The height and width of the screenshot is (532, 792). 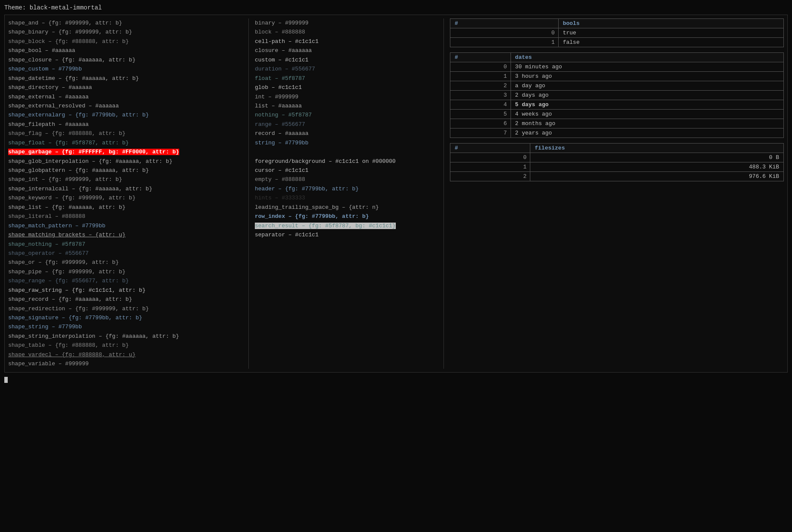 What do you see at coordinates (347, 162) in the screenshot?
I see `list-item: foreground/background – #c1c1c1 on #0000…` at bounding box center [347, 162].